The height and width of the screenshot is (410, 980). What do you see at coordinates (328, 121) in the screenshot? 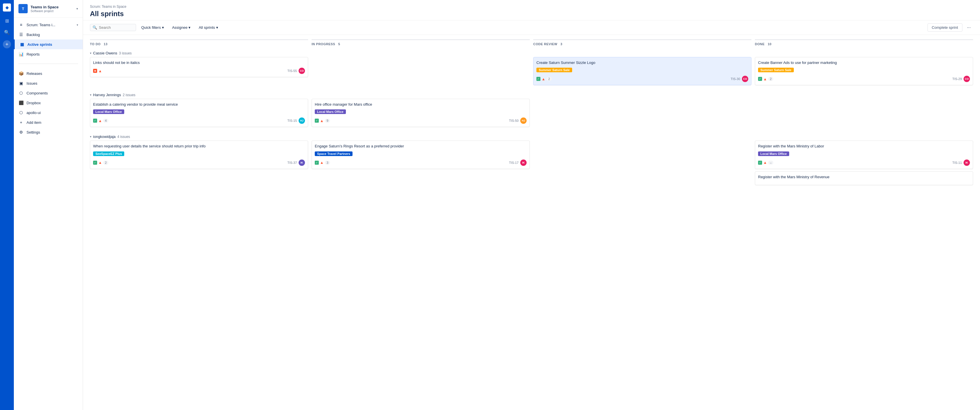
I see `story-points: 9` at bounding box center [328, 121].